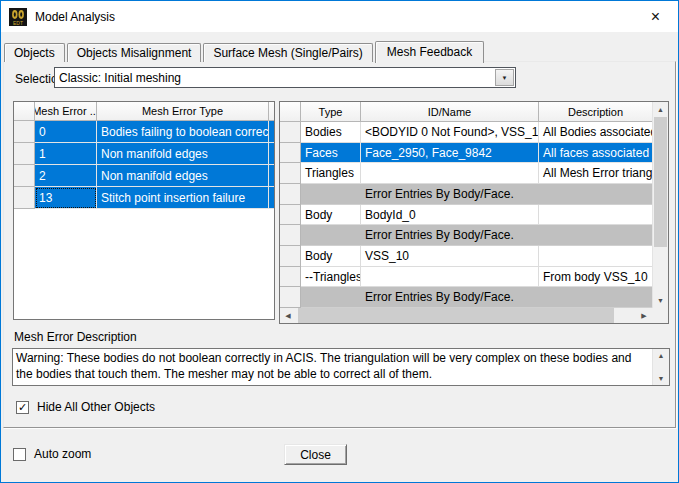  Describe the element at coordinates (504, 78) in the screenshot. I see `combo-dropdown-button: ▼` at that location.